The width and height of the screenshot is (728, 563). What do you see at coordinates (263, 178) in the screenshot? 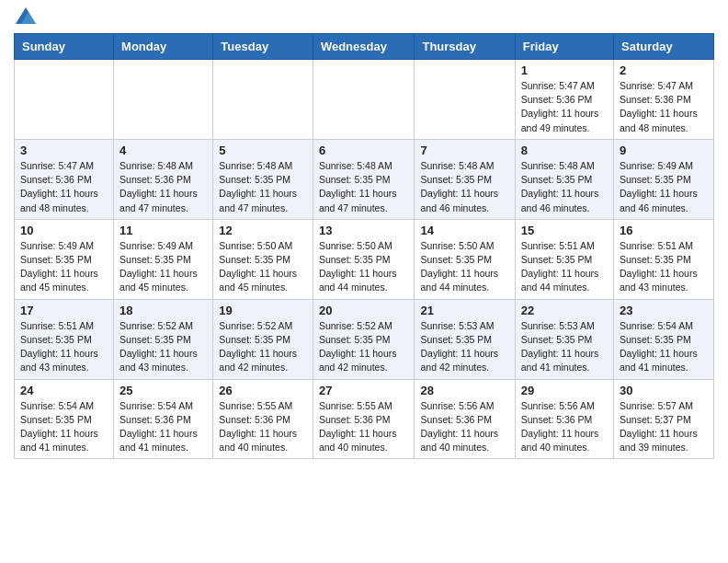
I see `calendar-cell: 5Sunrise: 5:48 AM Sunset: 5:35 PM Daylig…` at bounding box center [263, 178].